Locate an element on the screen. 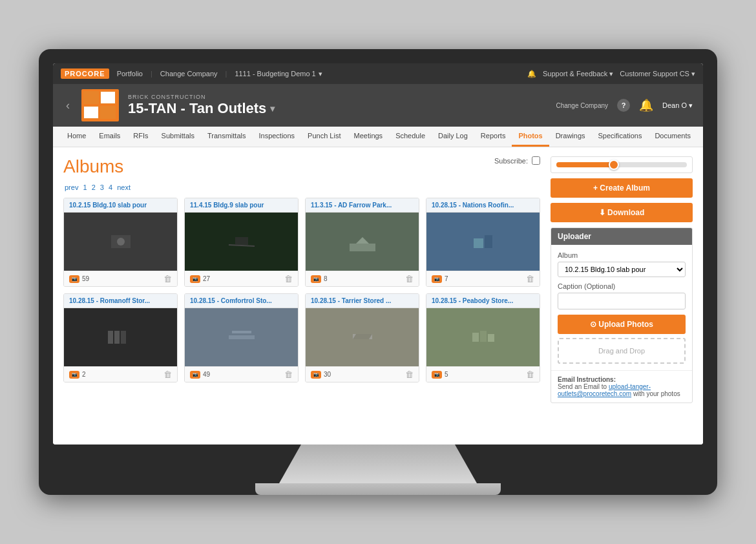 Image resolution: width=756 pixels, height=544 pixels. company-header: ‹ BRICK CONSTRUCTION 15-TAN - Tan Outlet… is located at coordinates (378, 105).